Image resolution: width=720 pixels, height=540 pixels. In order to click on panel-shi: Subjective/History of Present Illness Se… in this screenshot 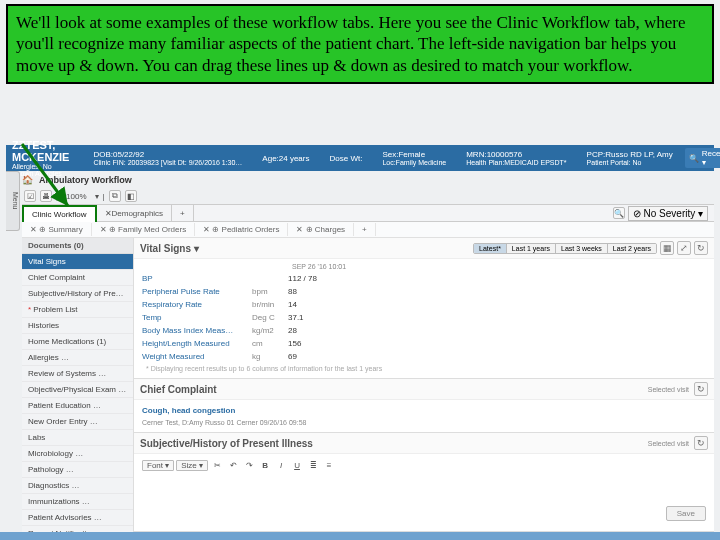, I will do `click(424, 482)`.